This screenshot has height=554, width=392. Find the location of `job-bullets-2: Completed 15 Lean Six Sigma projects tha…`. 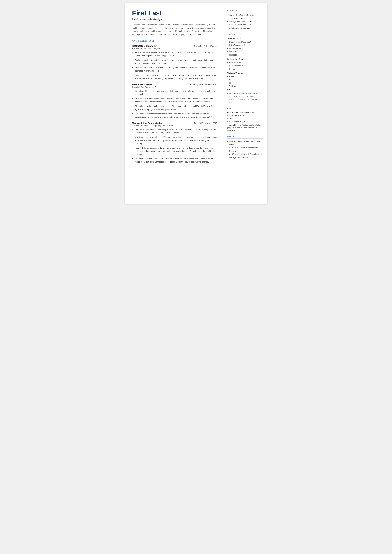

job-bullets-2: Completed 15 Lean Six Sigma projects tha… is located at coordinates (175, 104).